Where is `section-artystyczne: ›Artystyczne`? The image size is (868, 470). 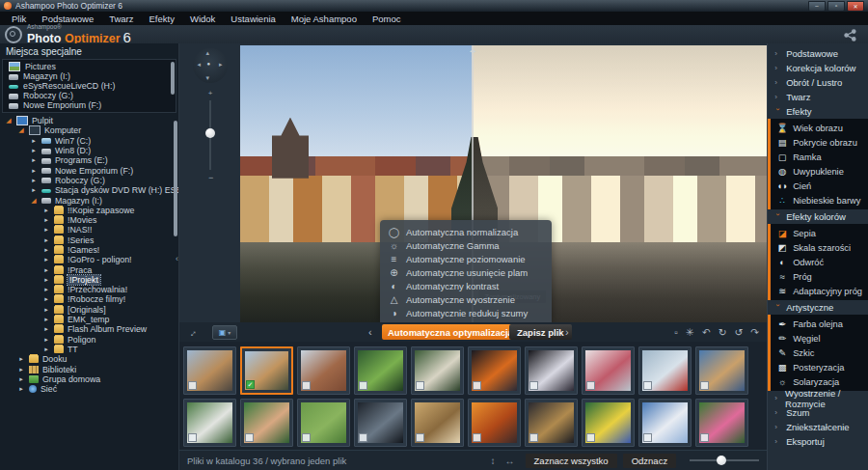 section-artystyczne: ›Artystyczne is located at coordinates (818, 307).